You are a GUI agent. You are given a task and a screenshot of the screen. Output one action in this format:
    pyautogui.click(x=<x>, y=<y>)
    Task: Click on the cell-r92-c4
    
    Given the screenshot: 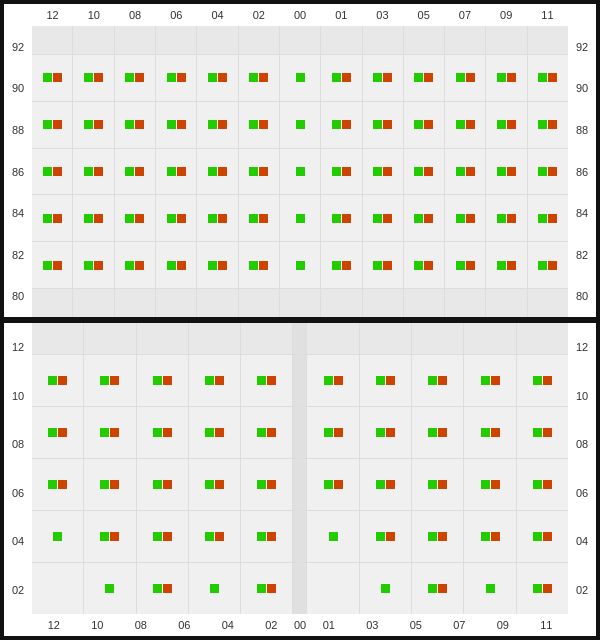 What is the action you would take?
    pyautogui.click(x=176, y=40)
    